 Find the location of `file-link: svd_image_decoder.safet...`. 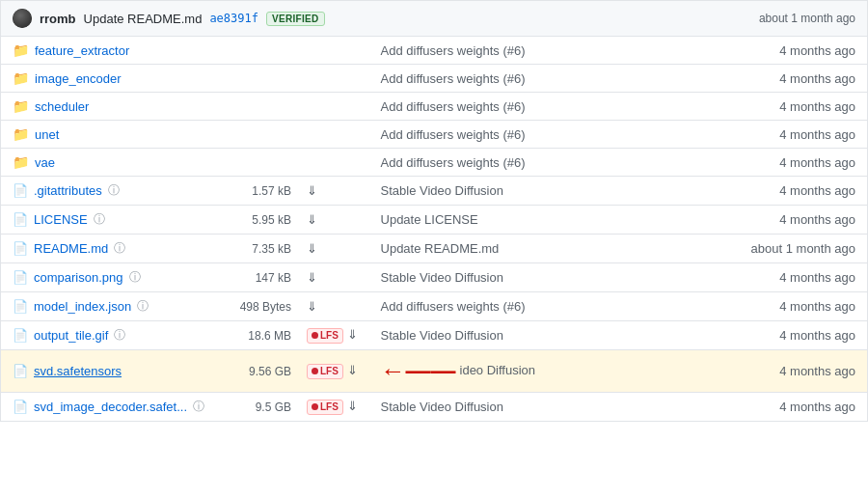

file-link: svd_image_decoder.safet... is located at coordinates (110, 407).